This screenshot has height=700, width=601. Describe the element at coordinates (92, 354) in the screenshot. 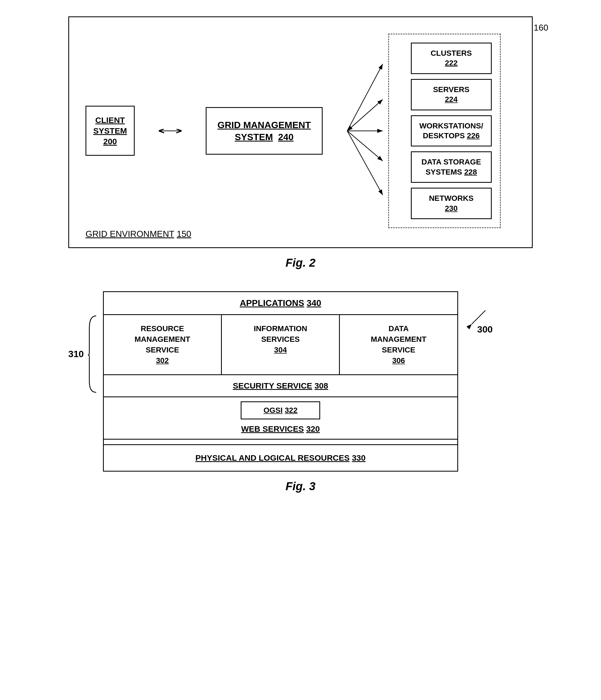

I see `fig3-brace-svg` at that location.